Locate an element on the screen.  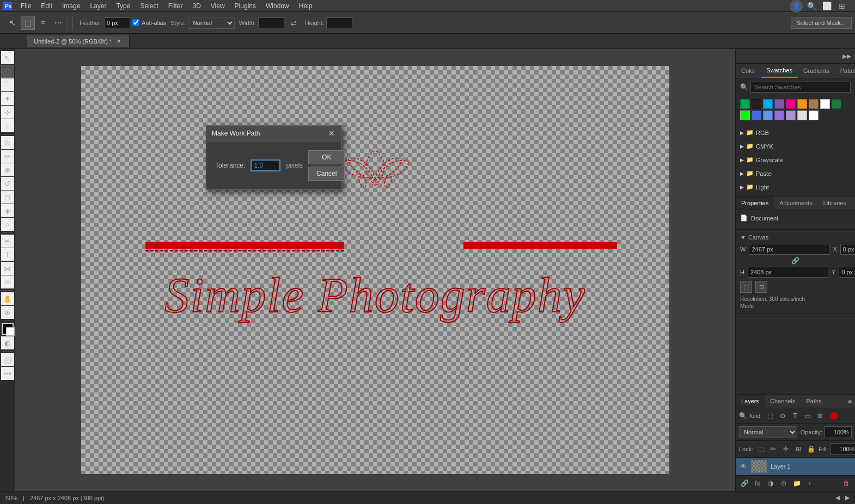
layers-tab-paths: Paths is located at coordinates (814, 401).